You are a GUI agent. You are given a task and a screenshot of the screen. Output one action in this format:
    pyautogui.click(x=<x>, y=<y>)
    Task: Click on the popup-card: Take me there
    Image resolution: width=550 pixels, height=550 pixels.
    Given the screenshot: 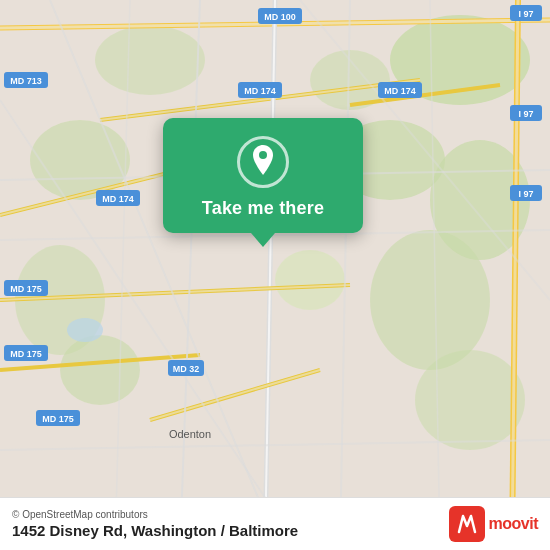 What is the action you would take?
    pyautogui.click(x=263, y=176)
    